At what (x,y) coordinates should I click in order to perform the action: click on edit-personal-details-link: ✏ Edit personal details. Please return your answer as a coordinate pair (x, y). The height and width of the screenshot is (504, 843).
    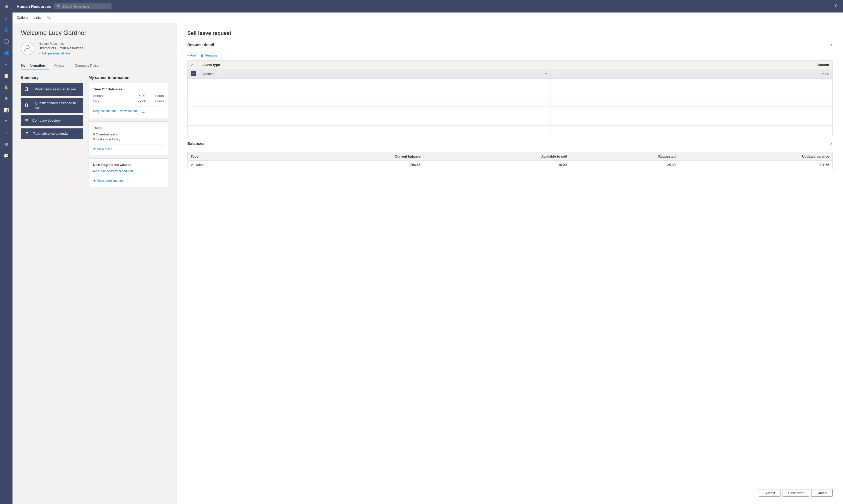
    Looking at the image, I should click on (61, 54).